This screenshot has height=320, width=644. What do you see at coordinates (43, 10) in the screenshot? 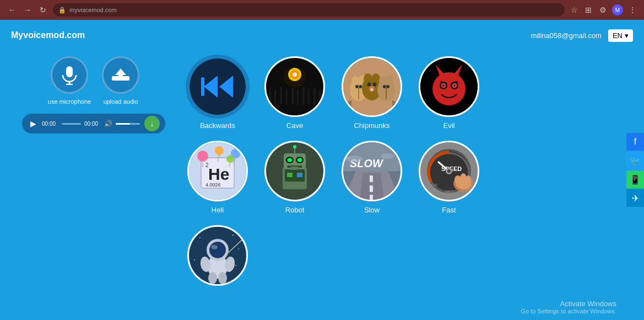
I see `reload-button: ↻` at bounding box center [43, 10].